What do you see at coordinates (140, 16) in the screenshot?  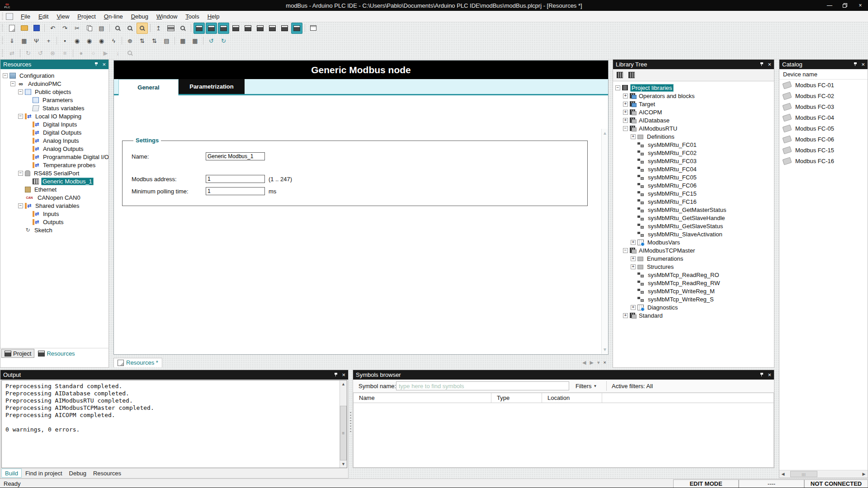 I see `menu-debug: Debug` at bounding box center [140, 16].